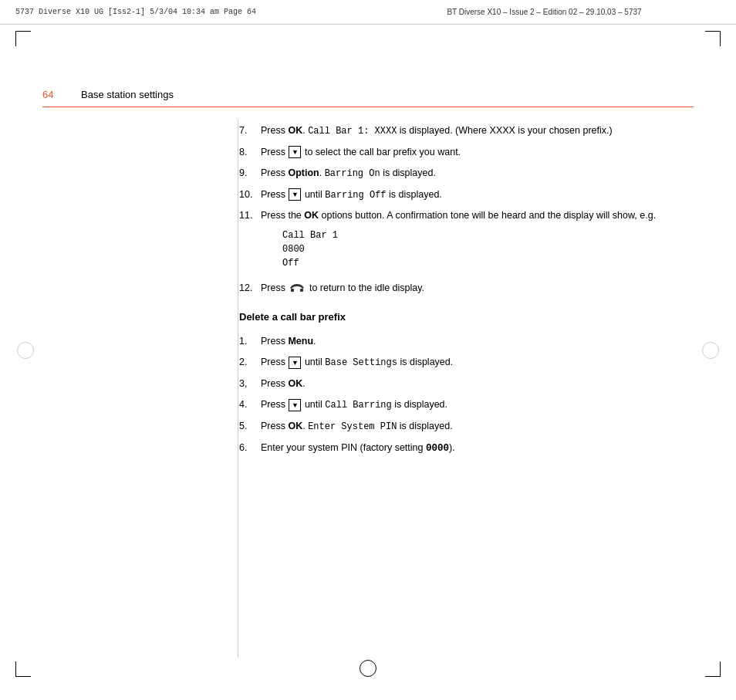 The height and width of the screenshot is (700, 736). What do you see at coordinates (466, 153) in the screenshot?
I see `step-8: 8. Press ▼ to select the call bar prefix…` at bounding box center [466, 153].